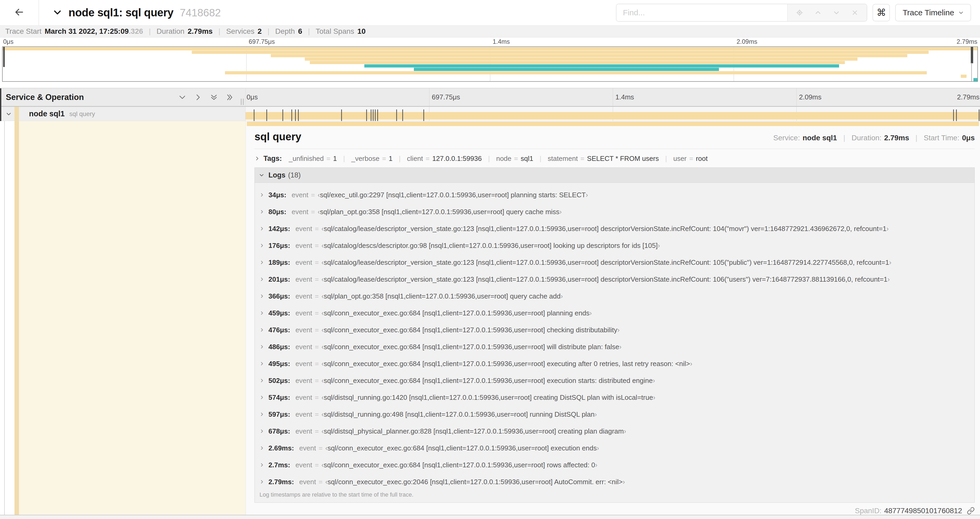 The height and width of the screenshot is (519, 980). I want to click on logs-label: Logs, so click(277, 175).